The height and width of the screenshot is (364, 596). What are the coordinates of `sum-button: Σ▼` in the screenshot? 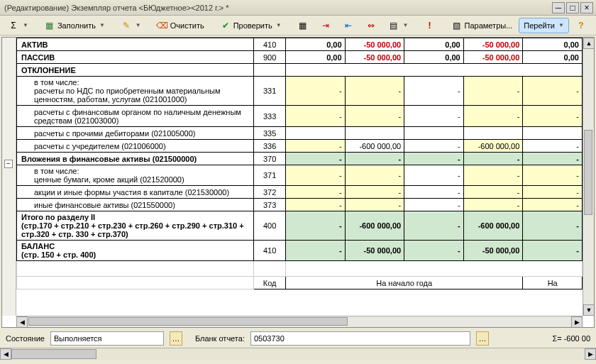 It's located at (18, 26).